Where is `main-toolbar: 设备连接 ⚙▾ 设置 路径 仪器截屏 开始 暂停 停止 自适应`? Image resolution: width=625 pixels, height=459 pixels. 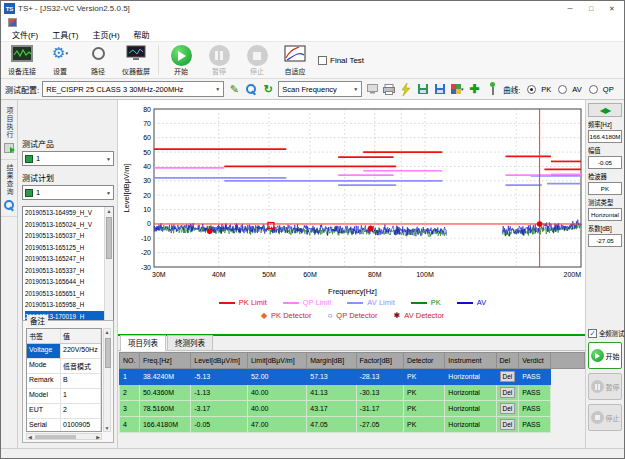 main-toolbar: 设备连接 ⚙▾ 设置 路径 仪器截屏 开始 暂停 停止 自适应 is located at coordinates (312, 60).